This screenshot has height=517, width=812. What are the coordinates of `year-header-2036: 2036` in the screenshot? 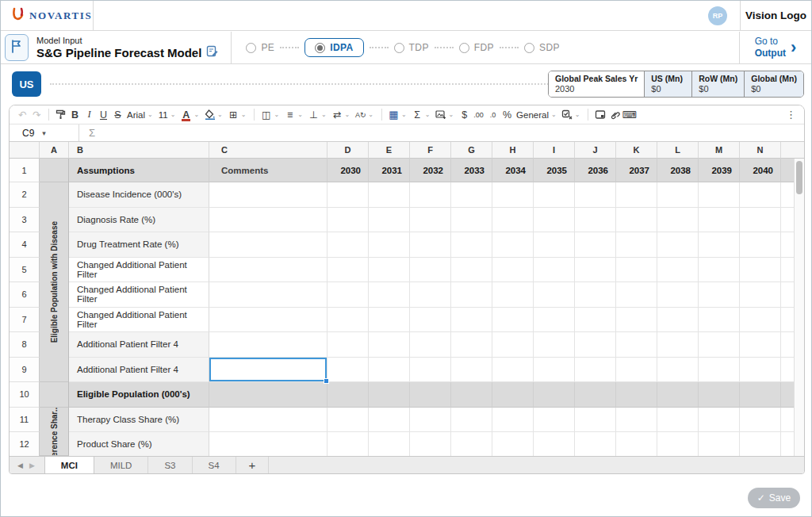 It's located at (596, 170).